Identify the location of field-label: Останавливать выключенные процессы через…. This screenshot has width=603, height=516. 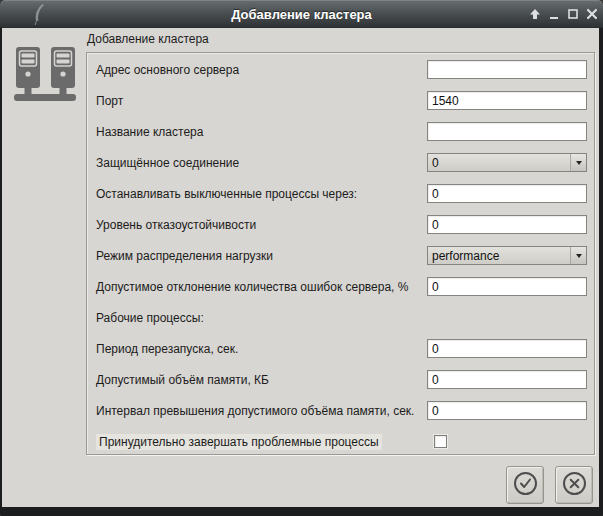
(226, 194).